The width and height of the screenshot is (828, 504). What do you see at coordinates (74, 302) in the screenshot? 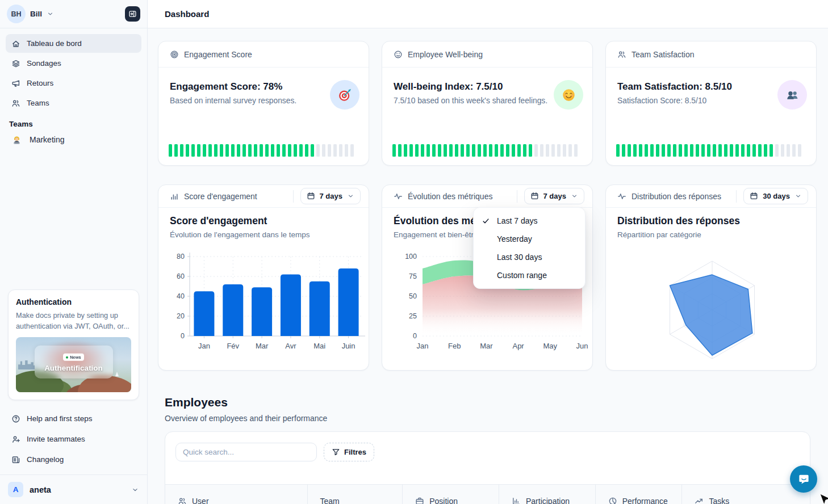
I see `promo-title: Authentication` at bounding box center [74, 302].